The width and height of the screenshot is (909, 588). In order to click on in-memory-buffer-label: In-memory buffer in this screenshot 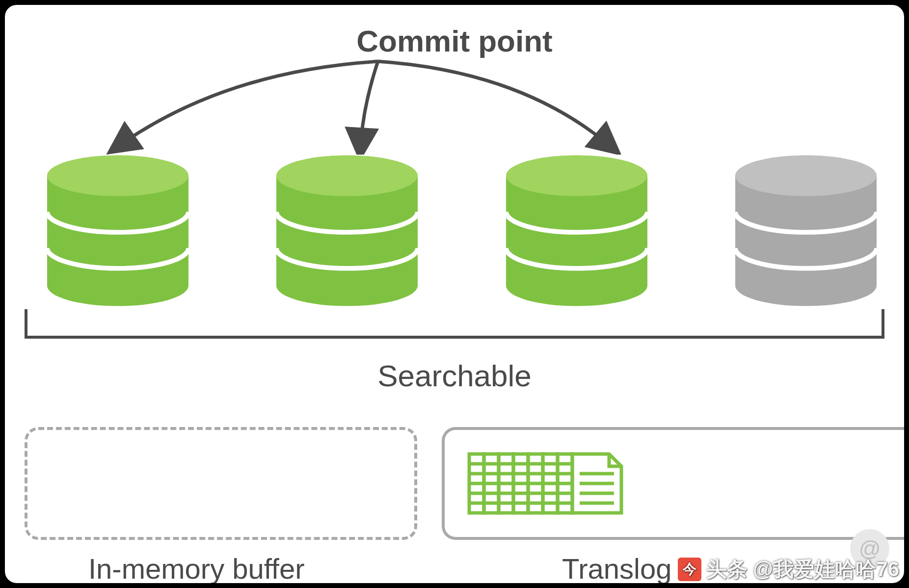, I will do `click(196, 567)`.